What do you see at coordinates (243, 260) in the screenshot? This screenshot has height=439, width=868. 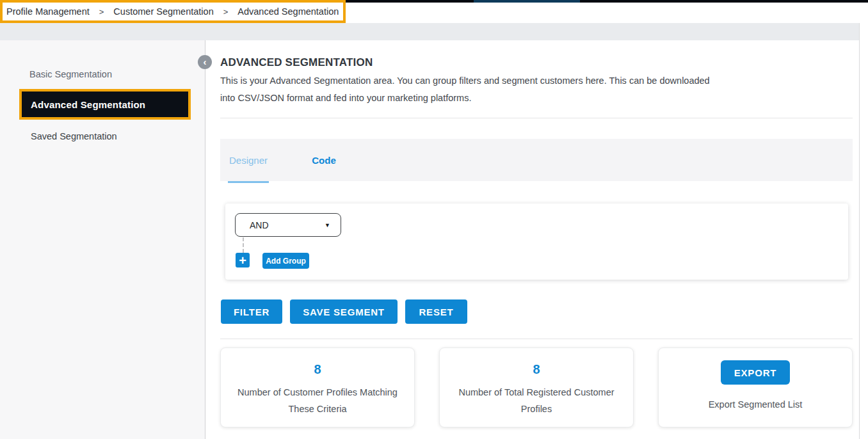 I see `plus-icon: +` at bounding box center [243, 260].